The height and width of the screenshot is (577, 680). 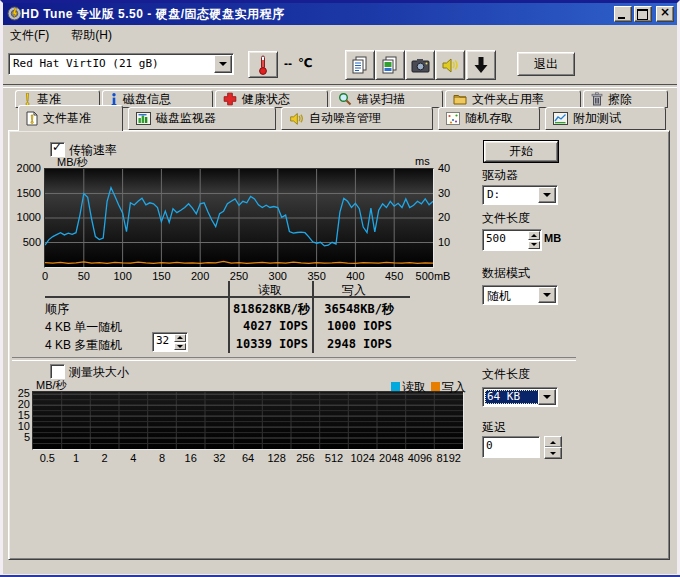 What do you see at coordinates (546, 64) in the screenshot?
I see `exit-button: 退出` at bounding box center [546, 64].